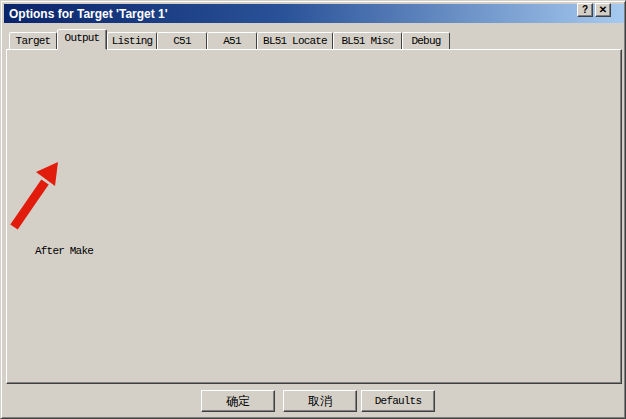 This screenshot has height=419, width=626. What do you see at coordinates (86, 14) in the screenshot?
I see `window-title: Options for Target 'Target 1'` at bounding box center [86, 14].